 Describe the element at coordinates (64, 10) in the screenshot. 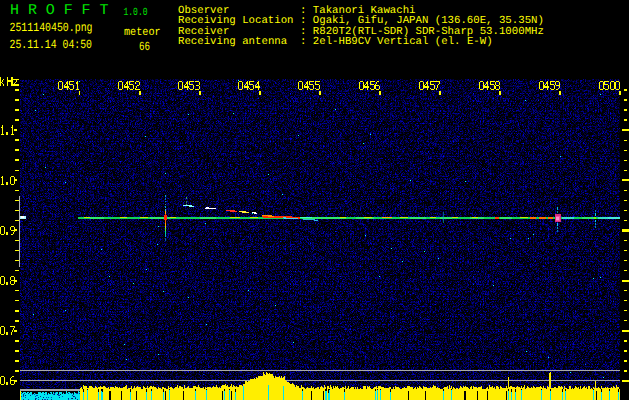

I see `svg-text: HROFFT` at that location.